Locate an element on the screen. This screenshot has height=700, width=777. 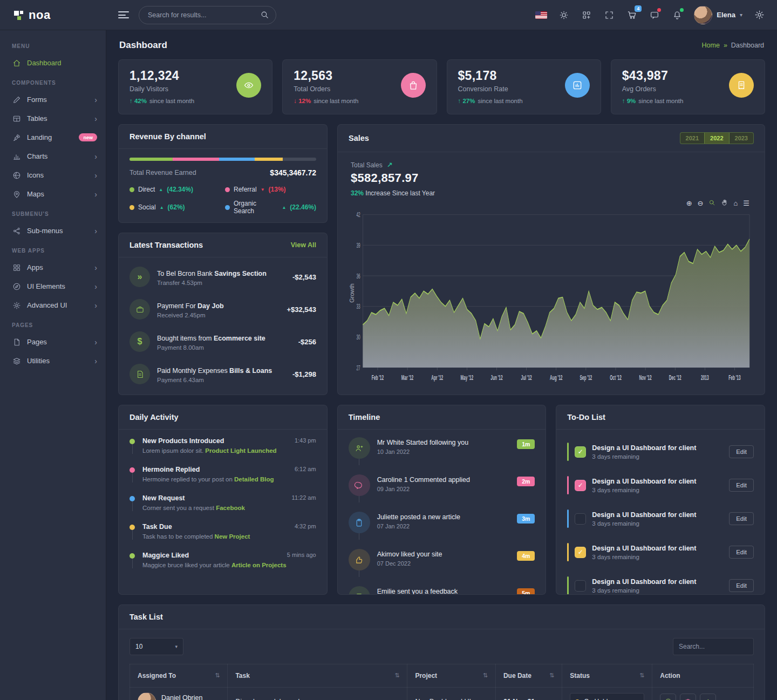
year-tab-2022: 2022 is located at coordinates (717, 138).